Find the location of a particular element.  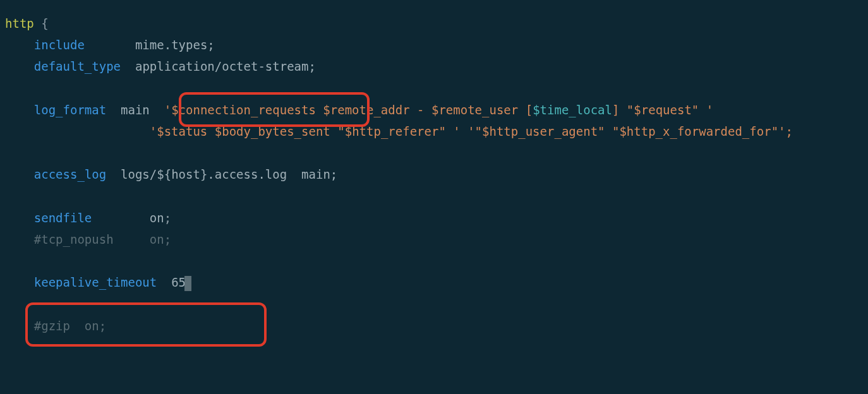

var-request: $request is located at coordinates (663, 110).